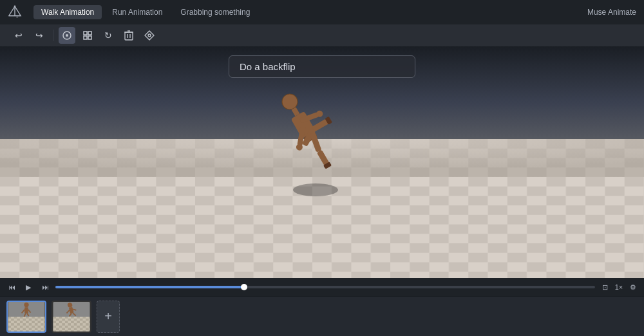  Describe the element at coordinates (67, 35) in the screenshot. I see `anchor-button` at that location.